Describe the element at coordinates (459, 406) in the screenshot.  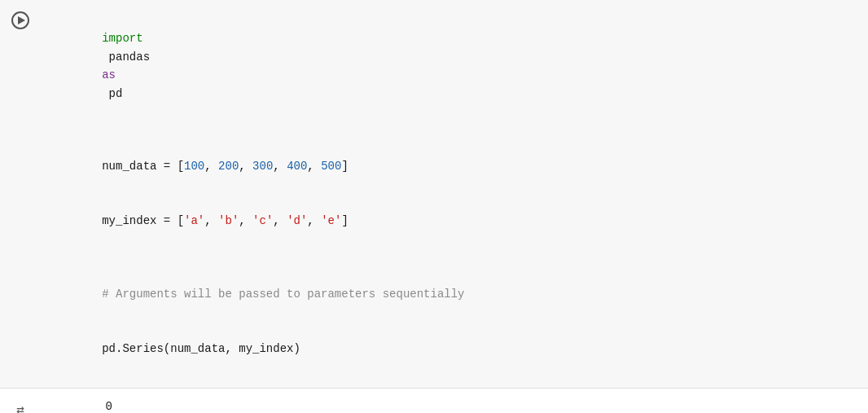
I see `series-header-row: 0` at that location.